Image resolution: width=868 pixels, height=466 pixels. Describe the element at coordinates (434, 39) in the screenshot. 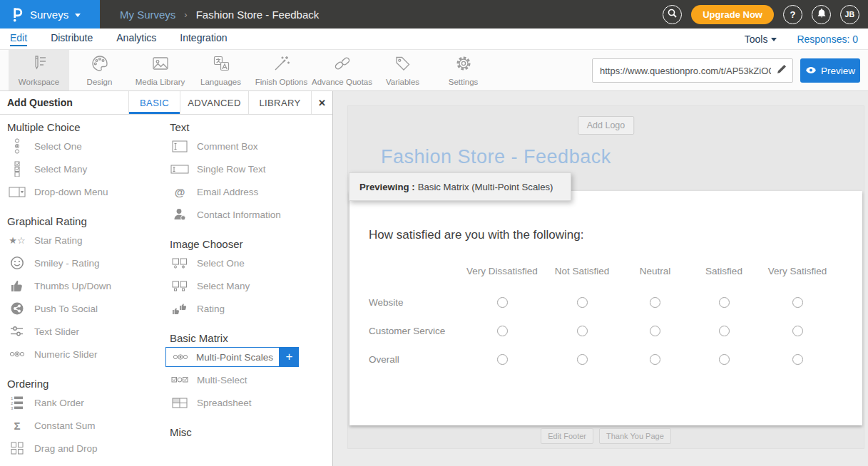

I see `survey-navbar: Edit Distribute Analytics Integration To…` at that location.